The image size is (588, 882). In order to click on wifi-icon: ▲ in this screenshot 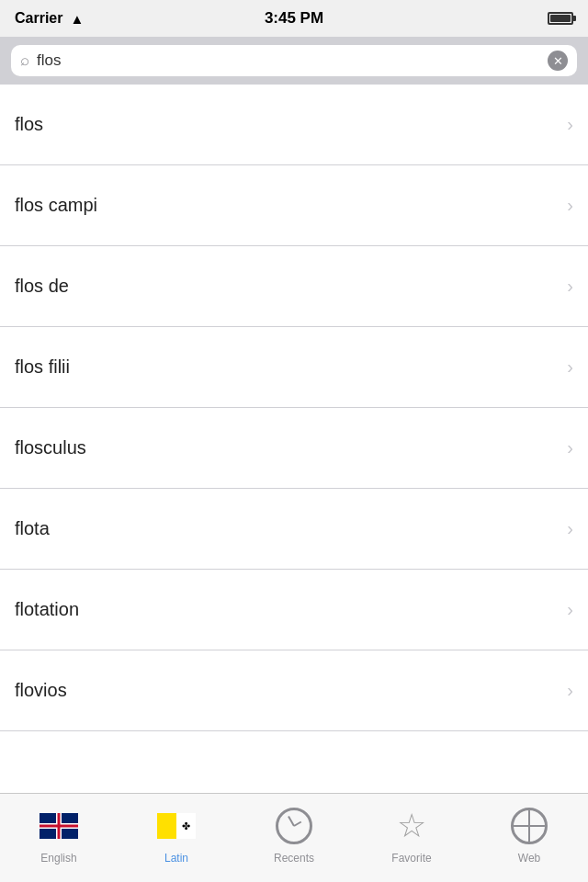, I will do `click(77, 18)`.